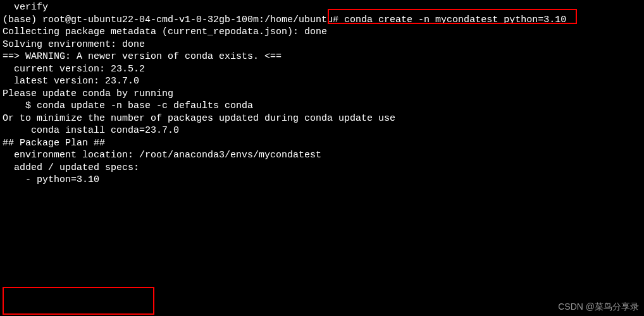 The image size is (644, 316). What do you see at coordinates (322, 155) in the screenshot?
I see `terminal-line: environment location: /root/anaconda3/en…` at bounding box center [322, 155].